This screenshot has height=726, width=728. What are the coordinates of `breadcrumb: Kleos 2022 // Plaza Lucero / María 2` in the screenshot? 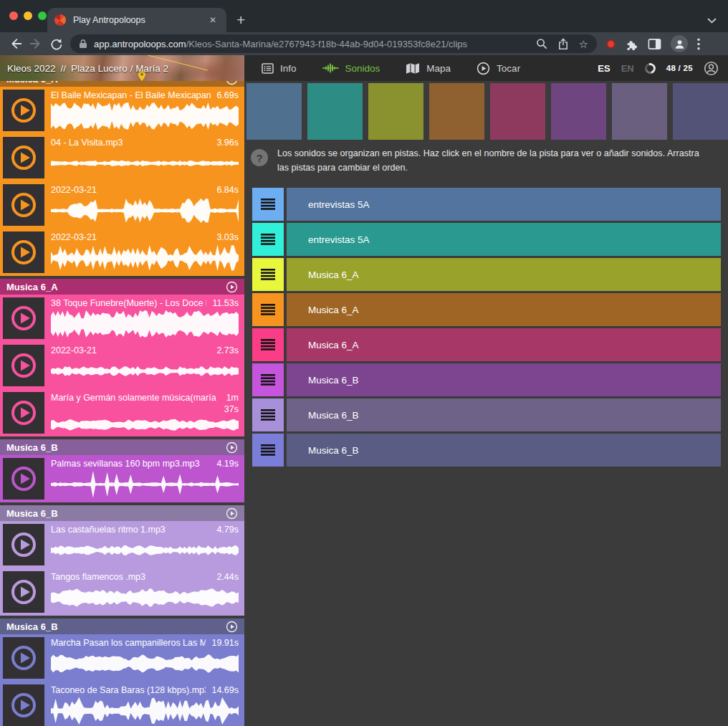 It's located at (122, 68).